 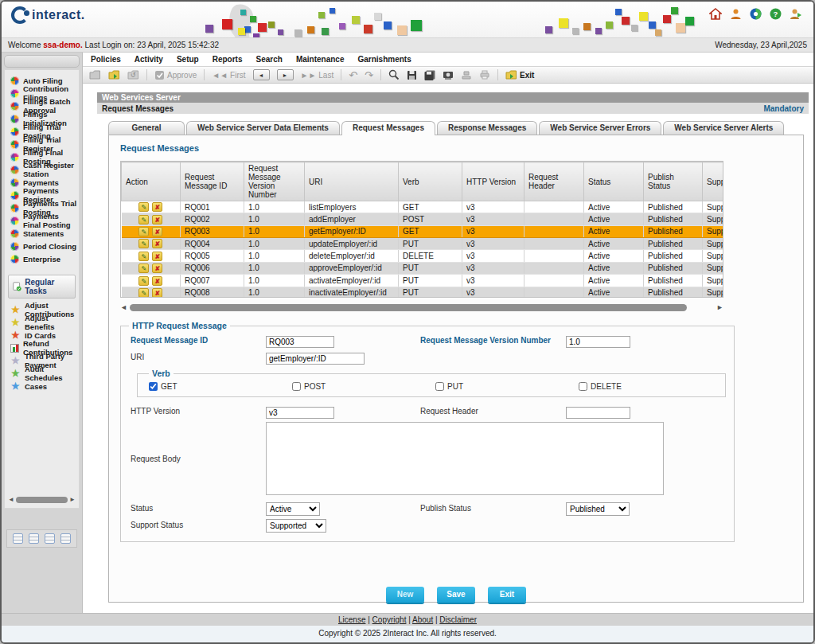 What do you see at coordinates (41, 259) in the screenshot?
I see `sidebar-item-enterprise: Enterprise` at bounding box center [41, 259].